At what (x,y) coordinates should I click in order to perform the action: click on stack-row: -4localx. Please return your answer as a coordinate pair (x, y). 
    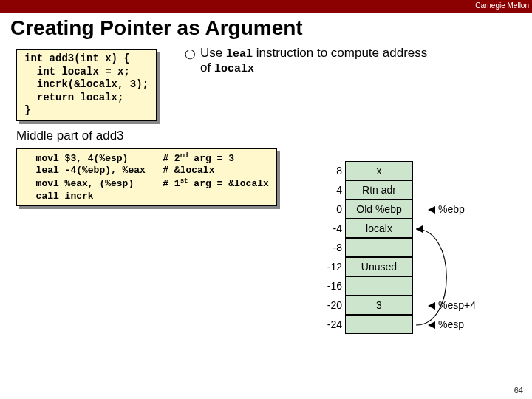
    Looking at the image, I should click on (399, 228).